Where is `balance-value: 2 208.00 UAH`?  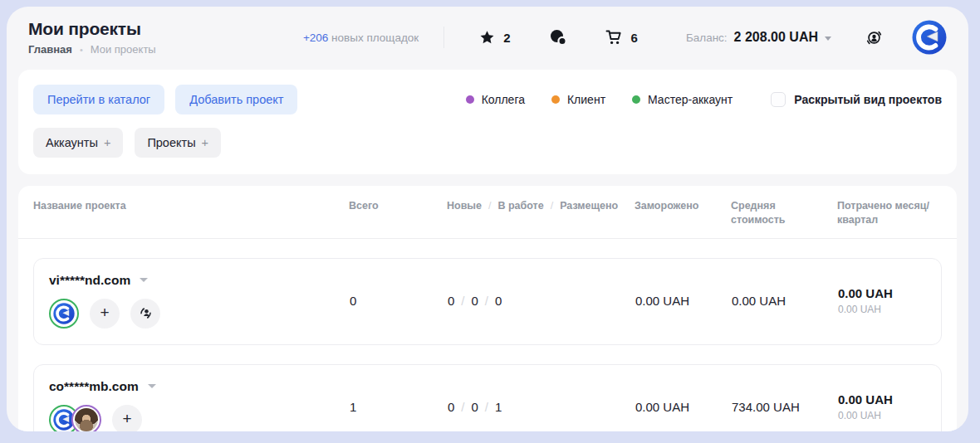
balance-value: 2 208.00 UAH is located at coordinates (776, 37).